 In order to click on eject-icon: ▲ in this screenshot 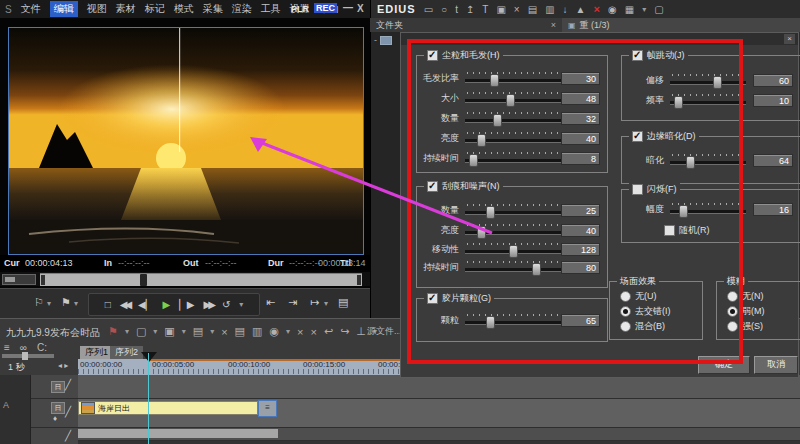, I will do `click(581, 10)`.